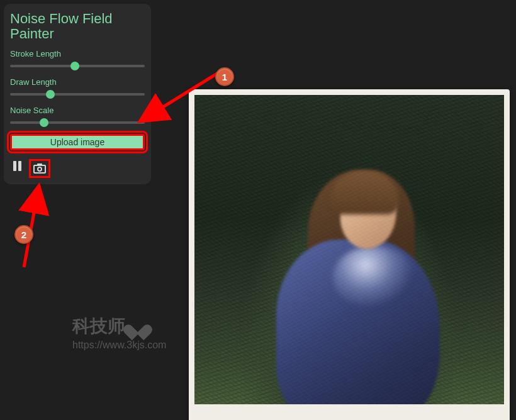 The width and height of the screenshot is (516, 420). Describe the element at coordinates (120, 333) in the screenshot. I see `watermark: 科技师 https://www.3kjs.com` at that location.